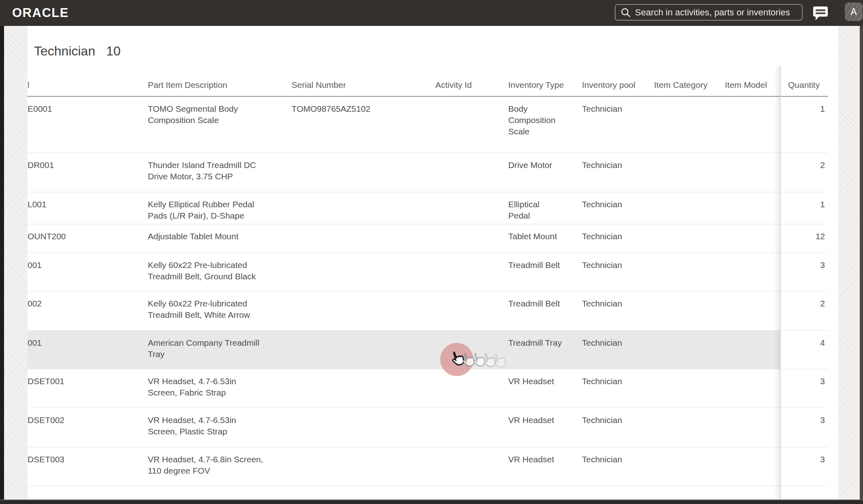 This screenshot has height=504, width=863. I want to click on header-item-model: Item Model, so click(752, 83).